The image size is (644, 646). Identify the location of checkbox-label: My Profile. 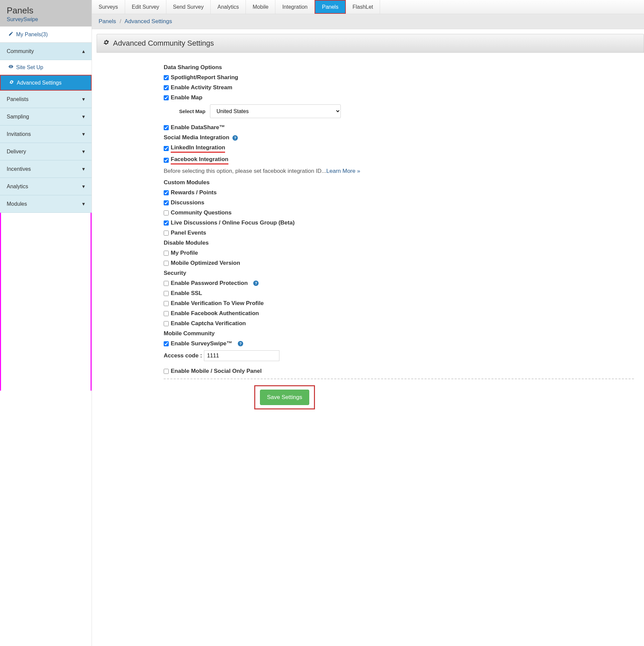
(184, 253).